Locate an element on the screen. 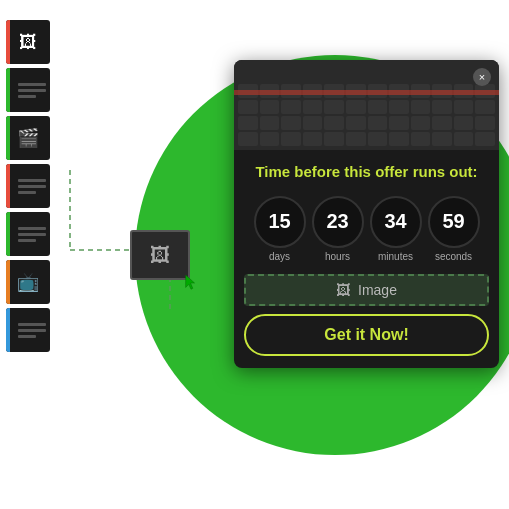 This screenshot has height=509, width=509. tv-icon: 📺 is located at coordinates (28, 282).